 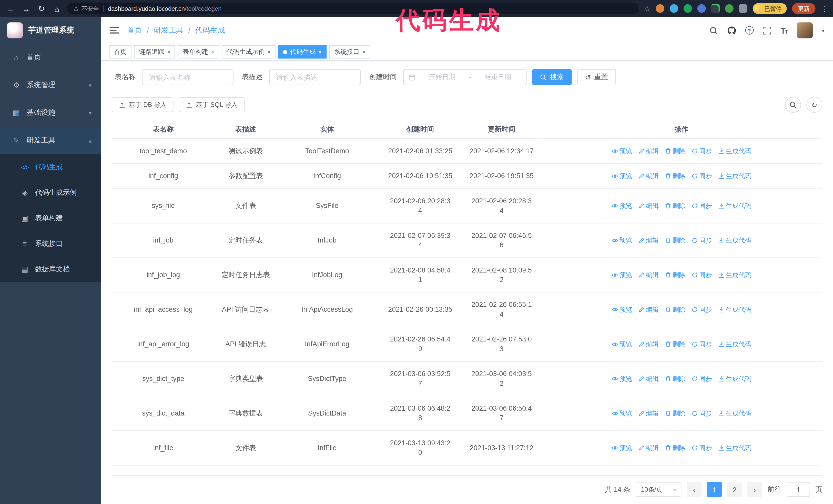 I want to click on date-start-placeholder: 开始日期, so click(x=442, y=77).